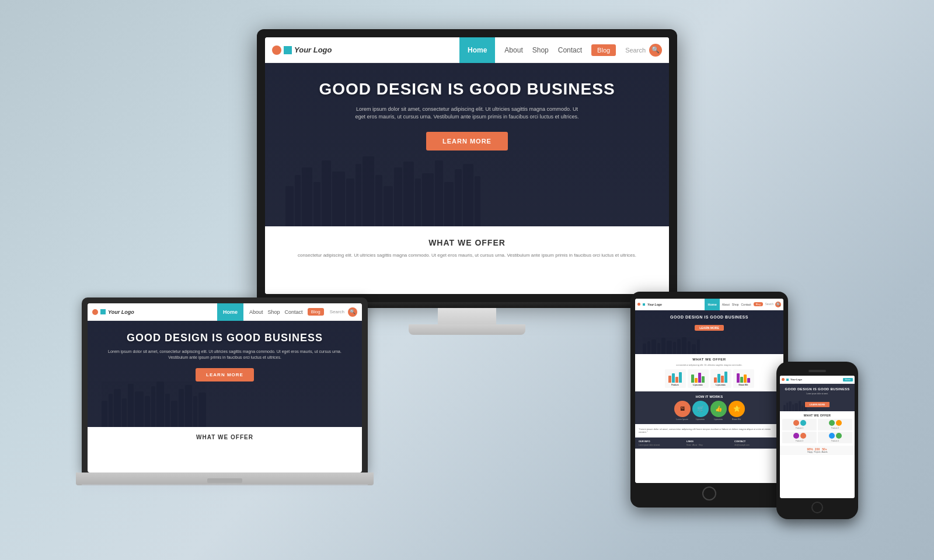  I want to click on phone-site-content: Your Logo Home, so click(817, 437).